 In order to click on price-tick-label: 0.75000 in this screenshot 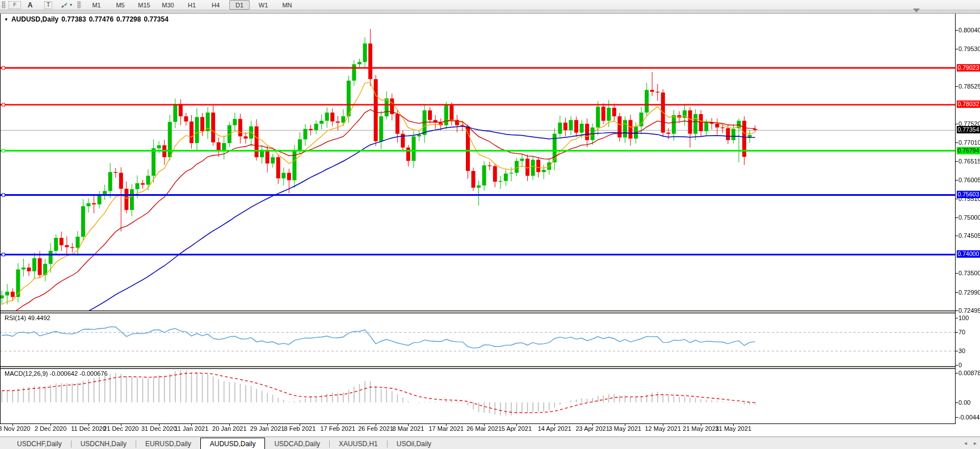, I will do `click(969, 217)`.